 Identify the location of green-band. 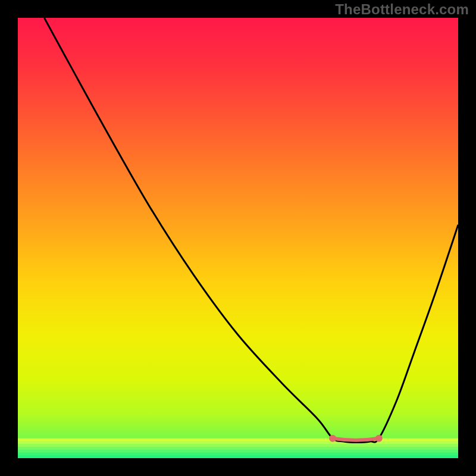
(238, 449).